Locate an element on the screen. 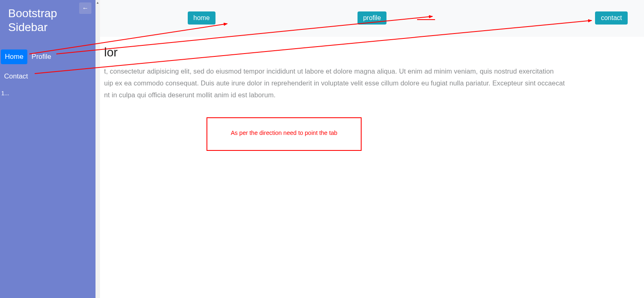 This screenshot has height=298, width=644. sidebar-item-home: Home is located at coordinates (14, 57).